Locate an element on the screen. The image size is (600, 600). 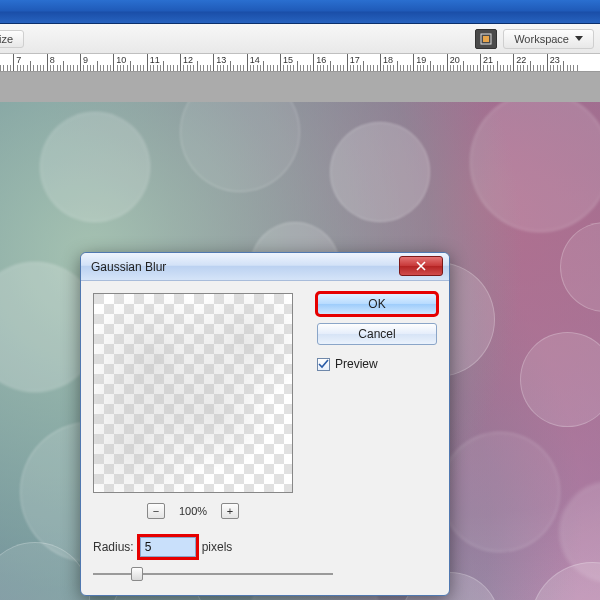
canvas-pasteboard is located at coordinates (300, 87).